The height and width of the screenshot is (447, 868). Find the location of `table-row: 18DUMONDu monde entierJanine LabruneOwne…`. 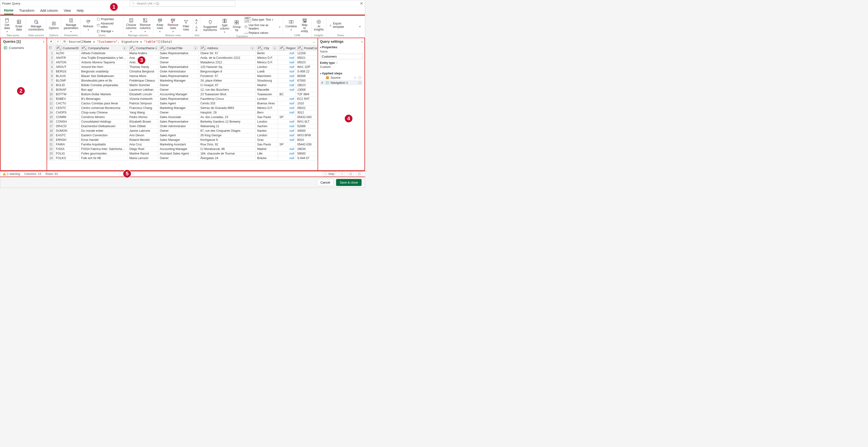

table-row: 18DUMONDu monde entierJanine LabruneOwne… is located at coordinates (183, 131).